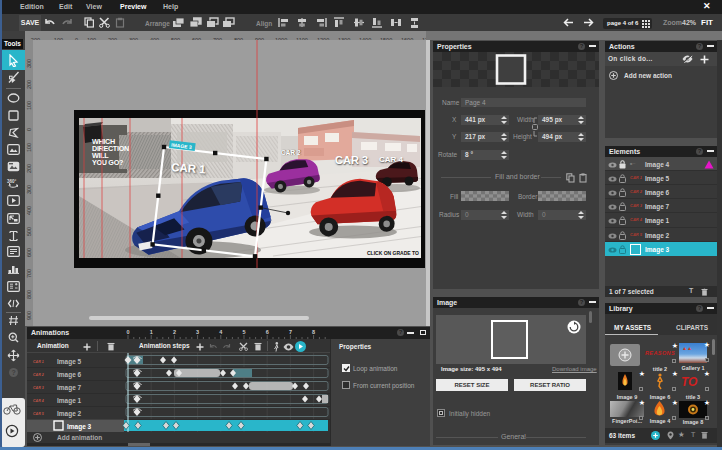 This screenshot has height=450, width=722. I want to click on svg-text: 1, so click(152, 332).